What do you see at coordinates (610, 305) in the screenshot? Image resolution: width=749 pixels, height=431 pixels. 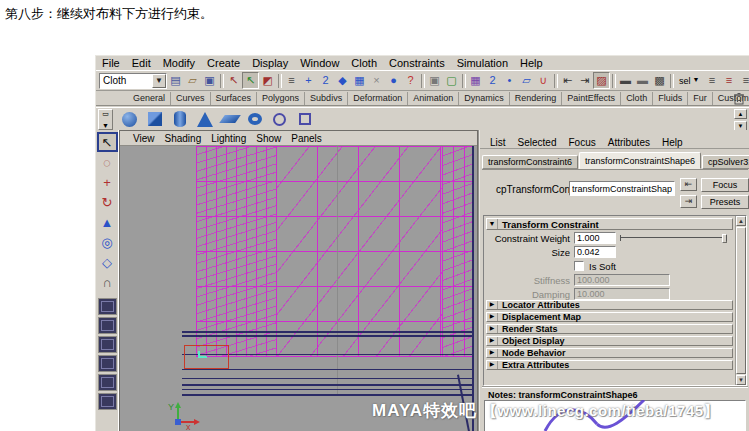 I see `collapsed-section-header: ▶ Locator Attributes` at bounding box center [610, 305].